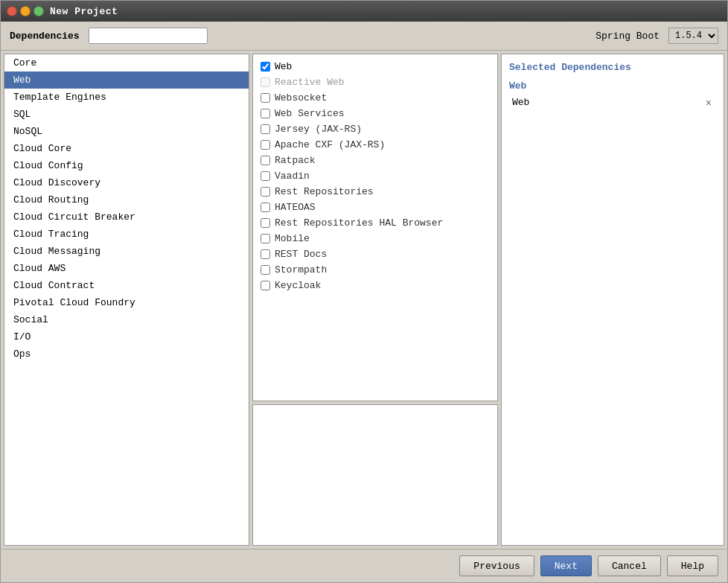 Image resolution: width=728 pixels, height=583 pixels. What do you see at coordinates (325, 192) in the screenshot?
I see `dep-label-rest-repositories: Rest Repositories` at bounding box center [325, 192].